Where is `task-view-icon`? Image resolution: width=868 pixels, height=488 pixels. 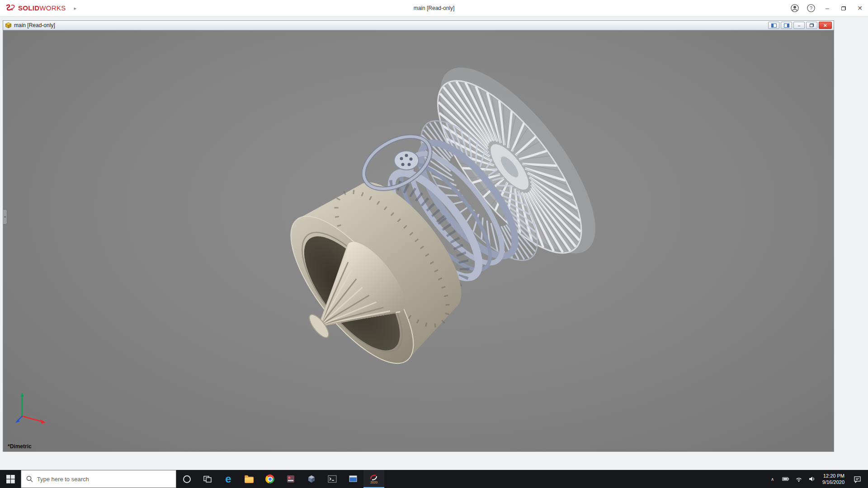
task-view-icon is located at coordinates (208, 479).